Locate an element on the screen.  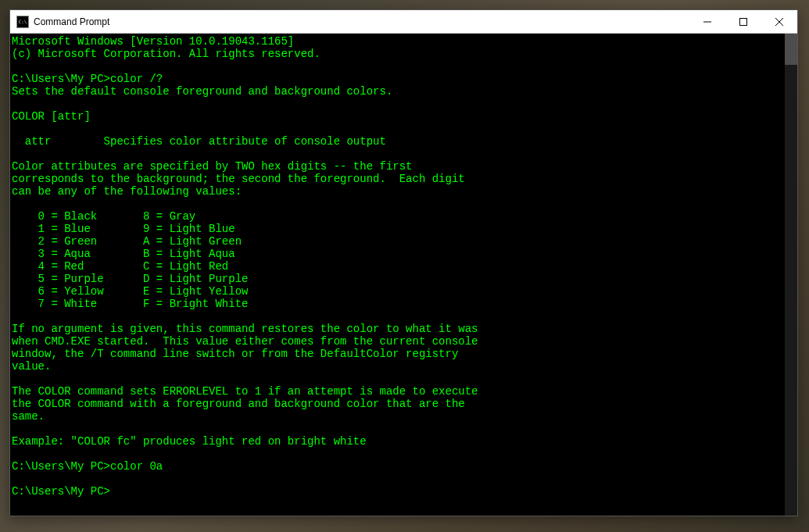
terminal-line: (c) Microsoft Corporation. All rights re… is located at coordinates (399, 54).